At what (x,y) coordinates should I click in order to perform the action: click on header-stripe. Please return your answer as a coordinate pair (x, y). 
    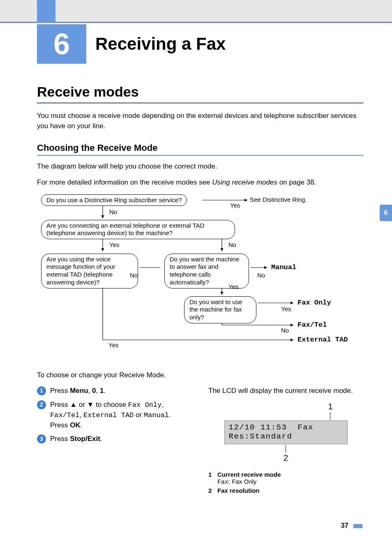
    Looking at the image, I should click on (196, 12).